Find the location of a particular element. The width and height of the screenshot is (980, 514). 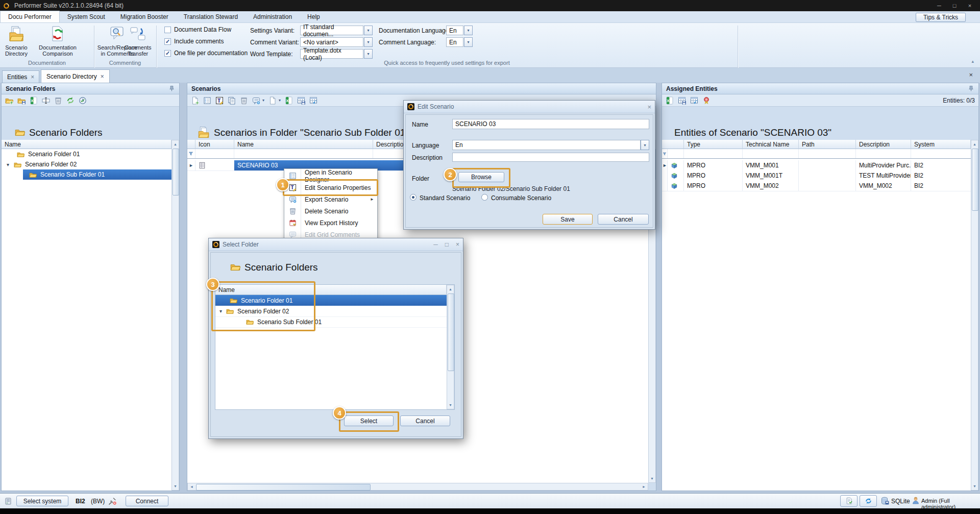

comment-language-select: En is located at coordinates (455, 42).